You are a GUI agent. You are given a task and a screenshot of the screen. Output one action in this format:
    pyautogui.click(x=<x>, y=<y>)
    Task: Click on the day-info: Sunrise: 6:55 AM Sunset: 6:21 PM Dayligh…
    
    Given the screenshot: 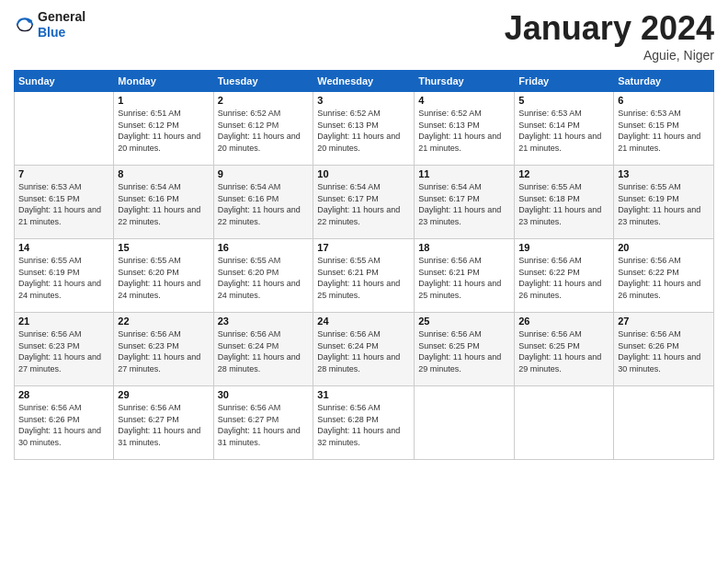 What is the action you would take?
    pyautogui.click(x=364, y=278)
    